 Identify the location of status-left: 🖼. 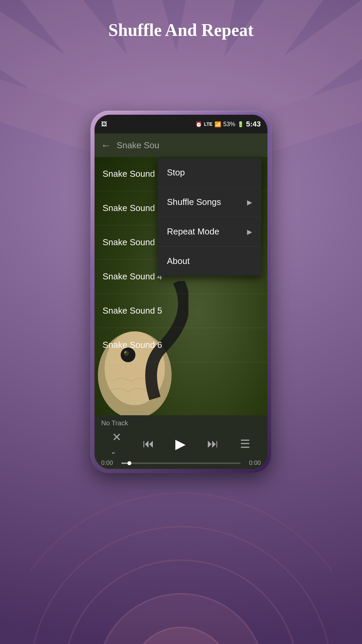
(104, 124).